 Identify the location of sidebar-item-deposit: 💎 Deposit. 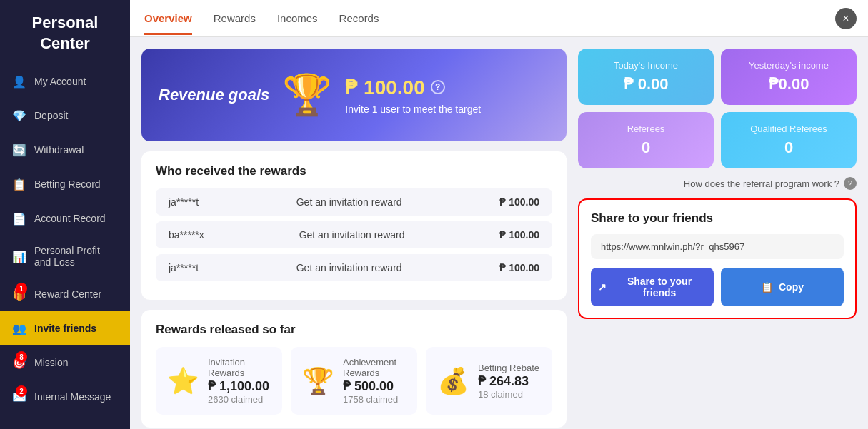
(65, 116).